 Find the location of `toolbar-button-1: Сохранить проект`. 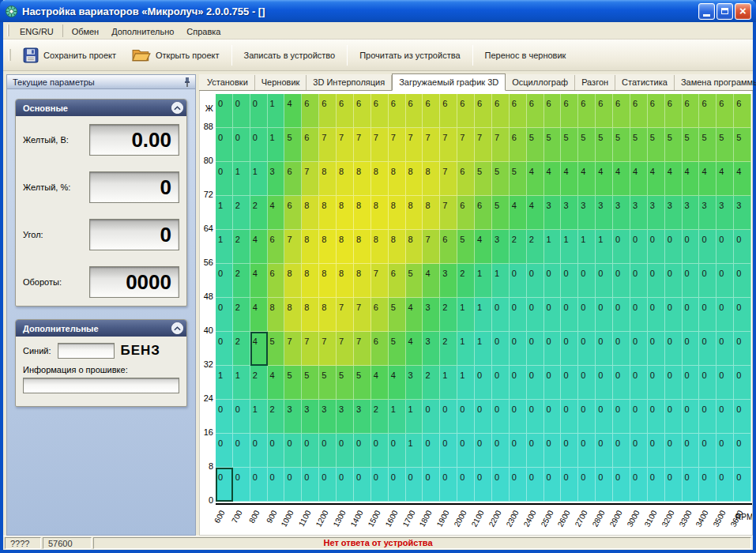

toolbar-button-1: Сохранить проект is located at coordinates (70, 55).